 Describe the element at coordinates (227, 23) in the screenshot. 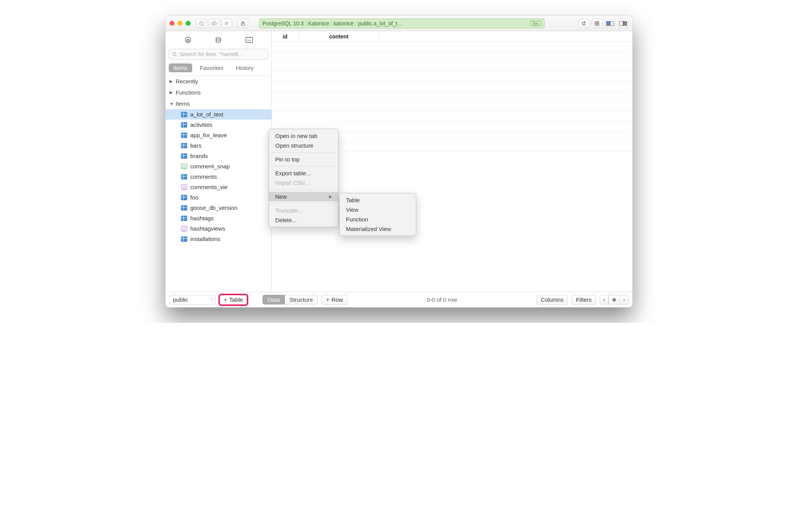

I see `sort-button` at that location.